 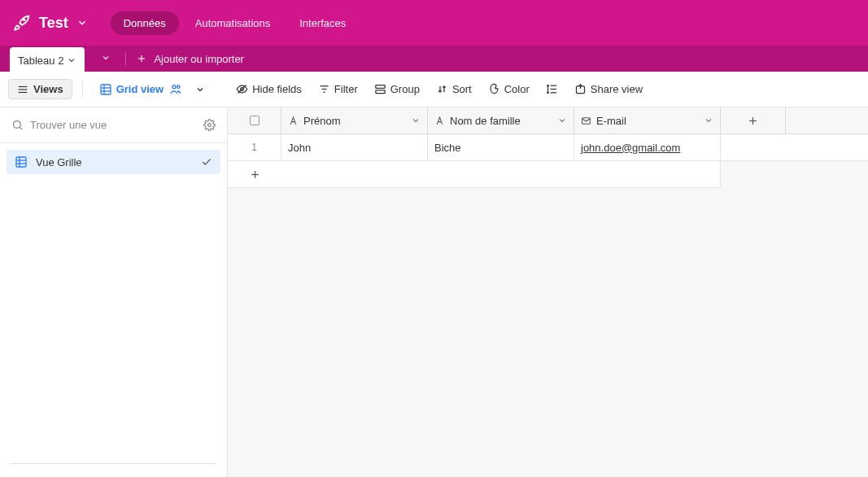 I want to click on group-label: Group, so click(x=405, y=90).